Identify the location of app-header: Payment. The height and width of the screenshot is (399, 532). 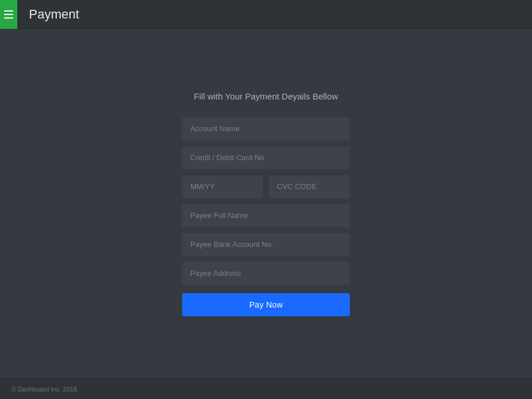
(266, 14).